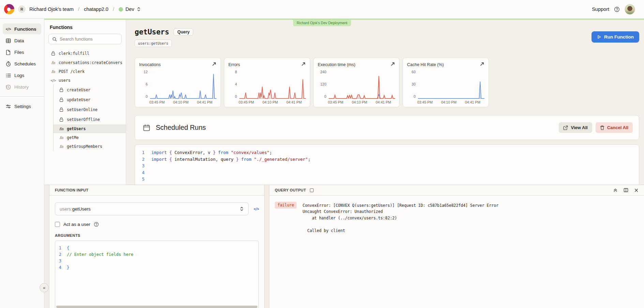 The height and width of the screenshot is (308, 644). Describe the element at coordinates (85, 80) in the screenshot. I see `function-tree-item-users: </>users` at that location.